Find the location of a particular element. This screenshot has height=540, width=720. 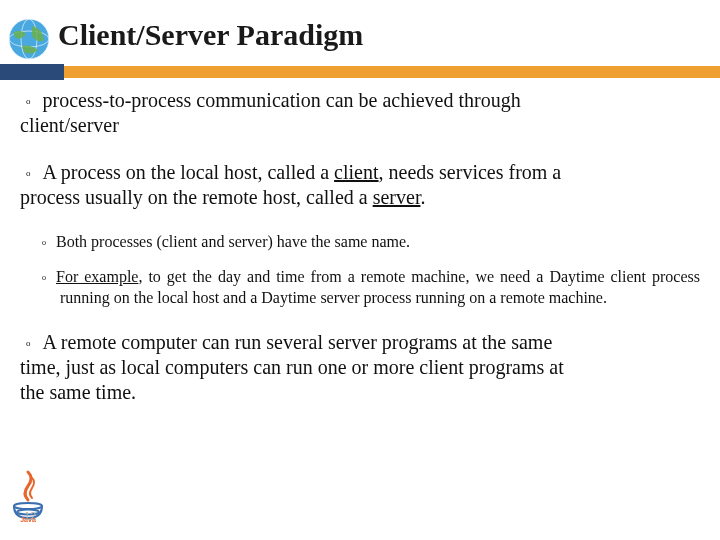

text: , needs services from a is located at coordinates (470, 172).